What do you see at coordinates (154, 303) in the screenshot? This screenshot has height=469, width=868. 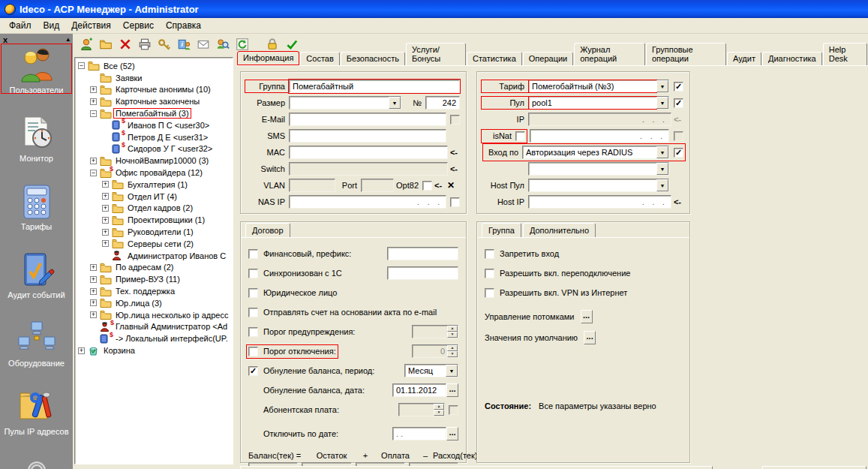 I see `tree-item: +Юр.лица (3)` at bounding box center [154, 303].